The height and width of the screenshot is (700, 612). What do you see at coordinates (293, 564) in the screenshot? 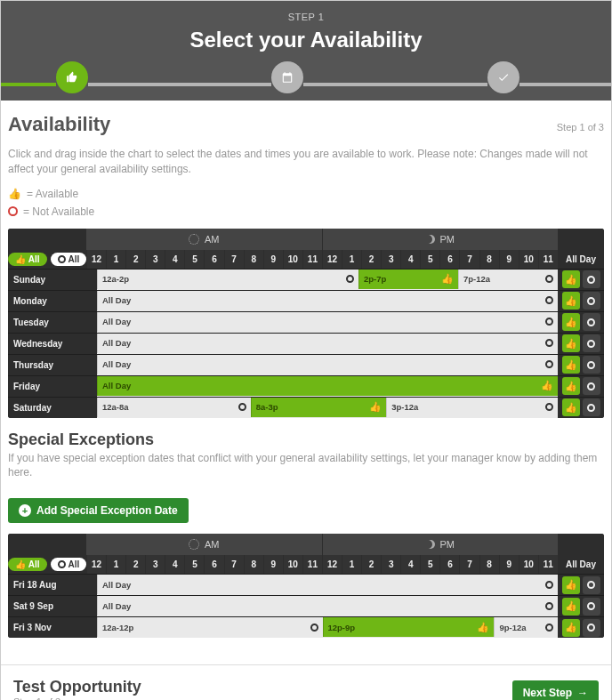
I see `hour-header: 10` at bounding box center [293, 564].